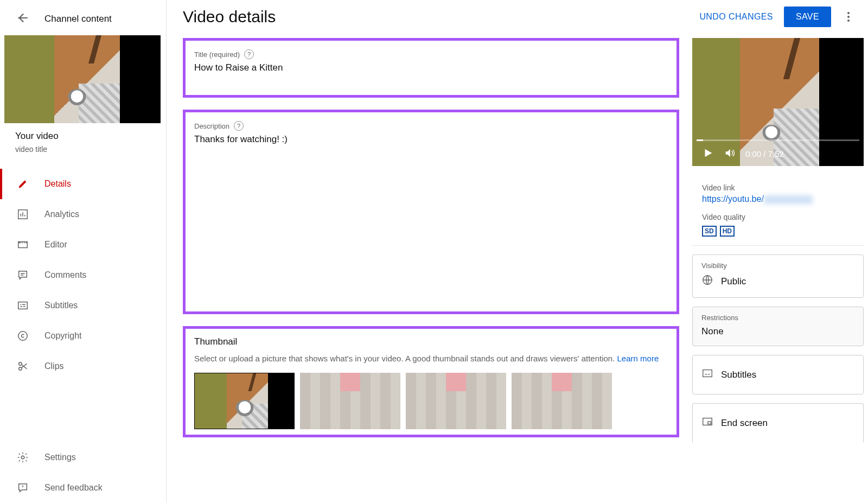 Image resolution: width=868 pixels, height=503 pixels. What do you see at coordinates (82, 79) in the screenshot?
I see `sidebar-video-thumbnail` at bounding box center [82, 79].